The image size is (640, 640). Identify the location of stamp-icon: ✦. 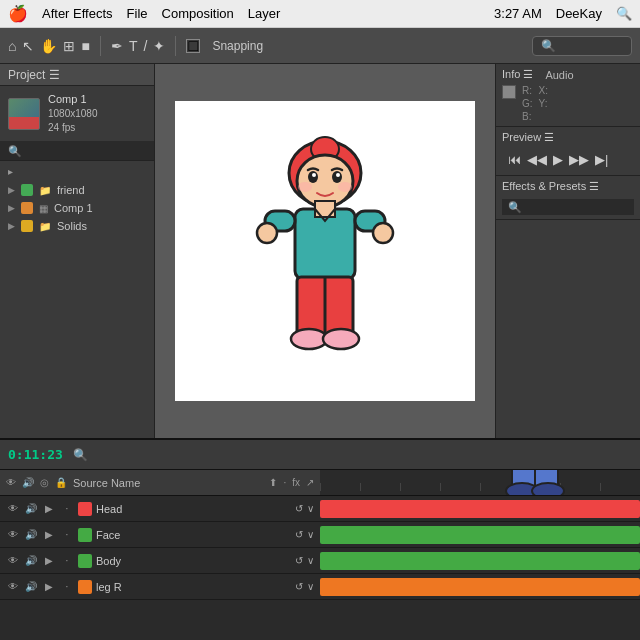
(159, 46).